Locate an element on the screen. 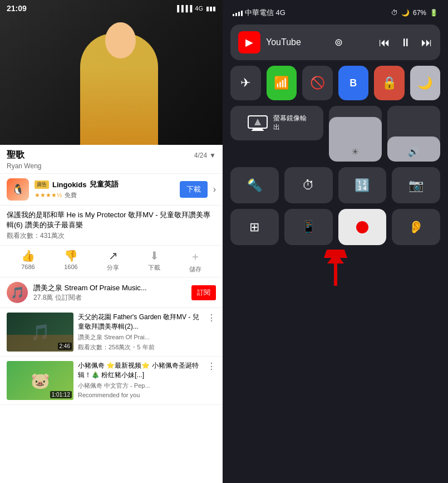 This screenshot has width=448, height=483. video-thumbnail: 🎵 2:46 is located at coordinates (40, 332).